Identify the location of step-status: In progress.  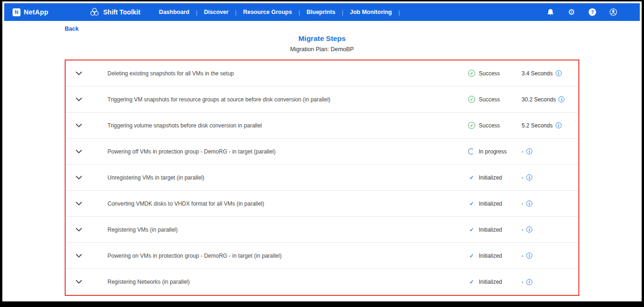
(495, 152).